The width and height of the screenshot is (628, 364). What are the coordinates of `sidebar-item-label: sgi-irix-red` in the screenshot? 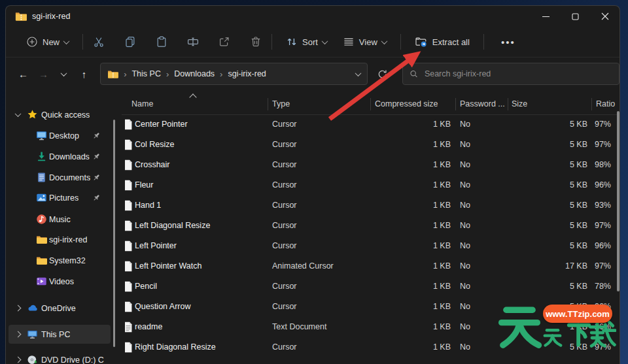 It's located at (68, 240).